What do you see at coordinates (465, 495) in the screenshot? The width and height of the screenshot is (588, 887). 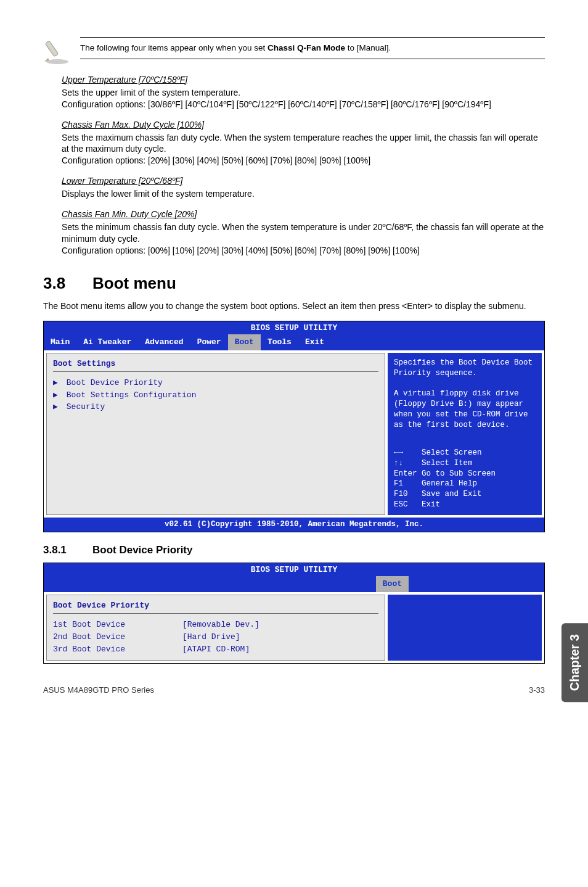 I see `bios-help-key-line: F10 Save and Exit` at bounding box center [465, 495].